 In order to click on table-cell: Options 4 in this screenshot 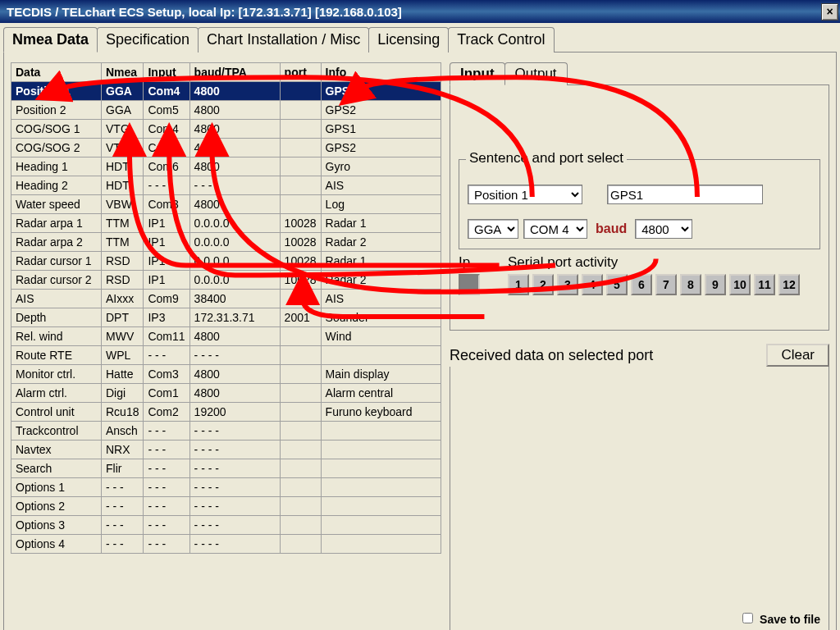, I will do `click(57, 545)`.